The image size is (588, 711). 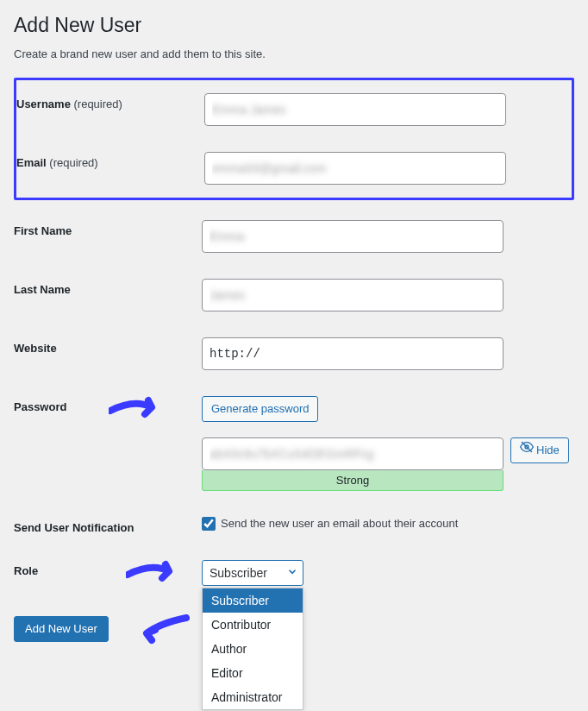 I want to click on role-option-administrator: Administrator, so click(x=253, y=697).